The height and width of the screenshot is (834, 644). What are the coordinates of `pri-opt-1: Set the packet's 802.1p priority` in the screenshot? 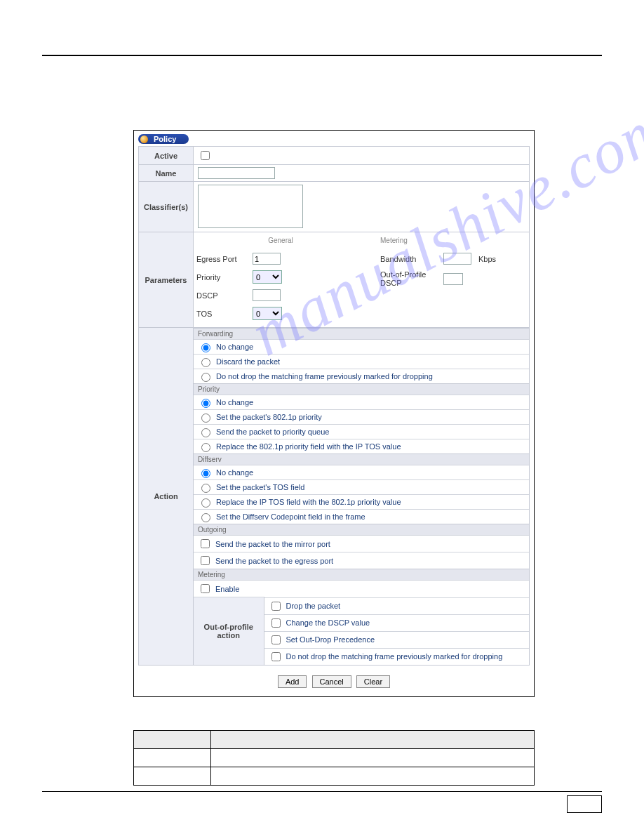 It's located at (269, 417).